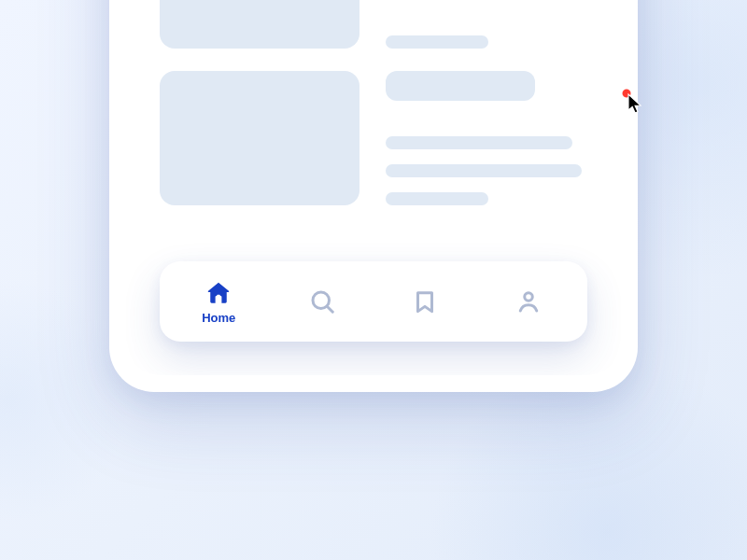 The width and height of the screenshot is (747, 560). I want to click on bottom-nav: Home Search Saved Profile, so click(374, 301).